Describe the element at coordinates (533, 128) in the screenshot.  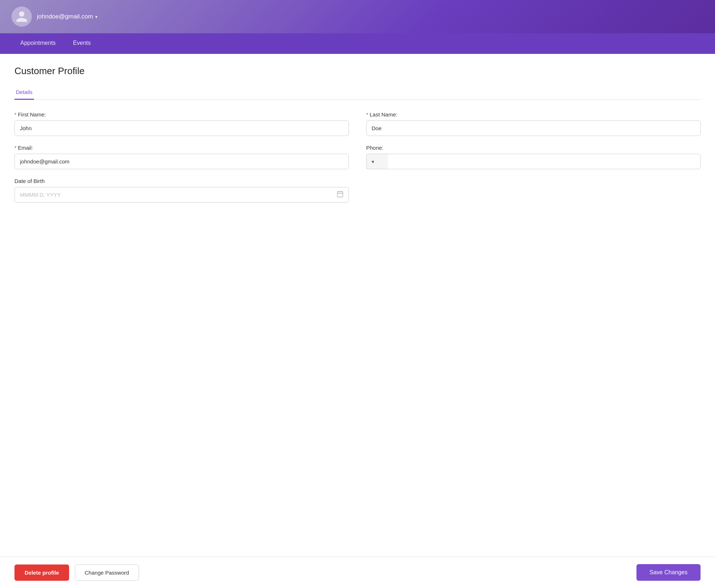
I see `last-name-input` at that location.